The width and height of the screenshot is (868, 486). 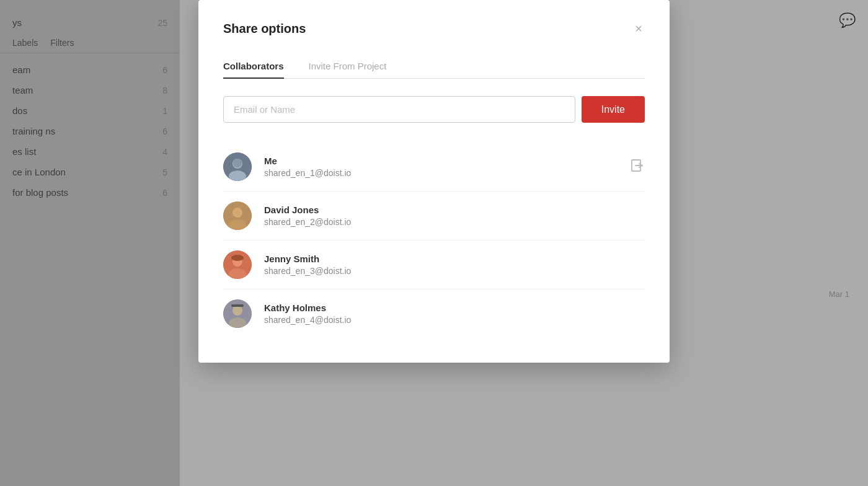 I want to click on avatar-me, so click(x=237, y=167).